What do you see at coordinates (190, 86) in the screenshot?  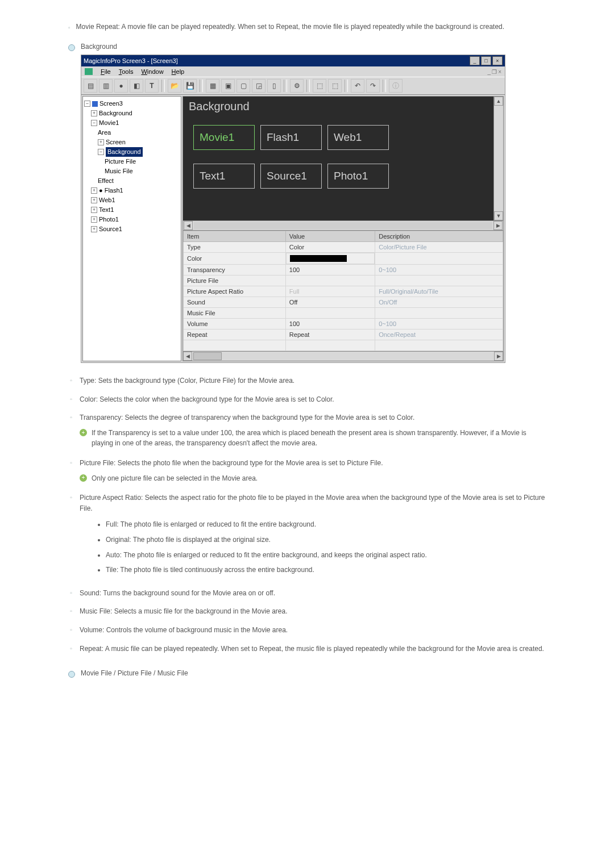 I see `tool-save: 💾` at bounding box center [190, 86].